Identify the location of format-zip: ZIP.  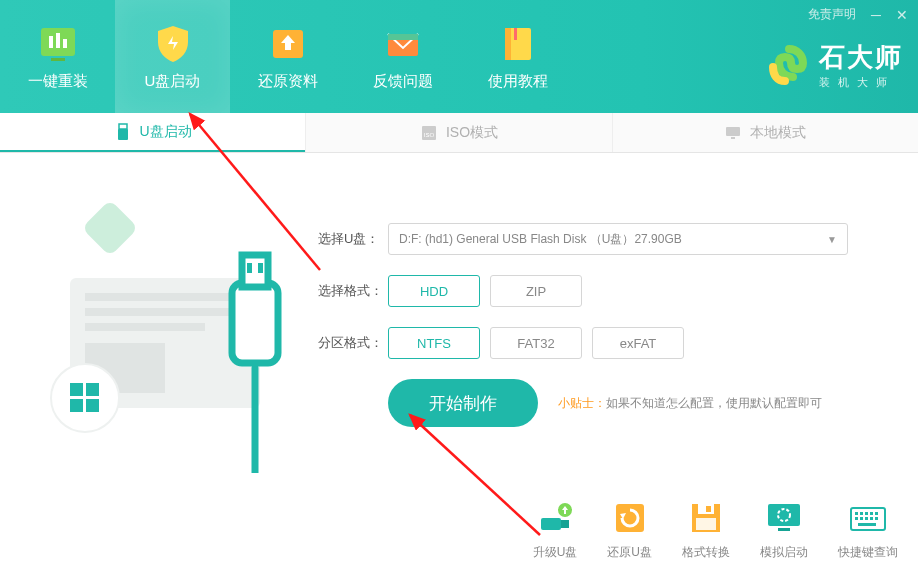
(536, 291).